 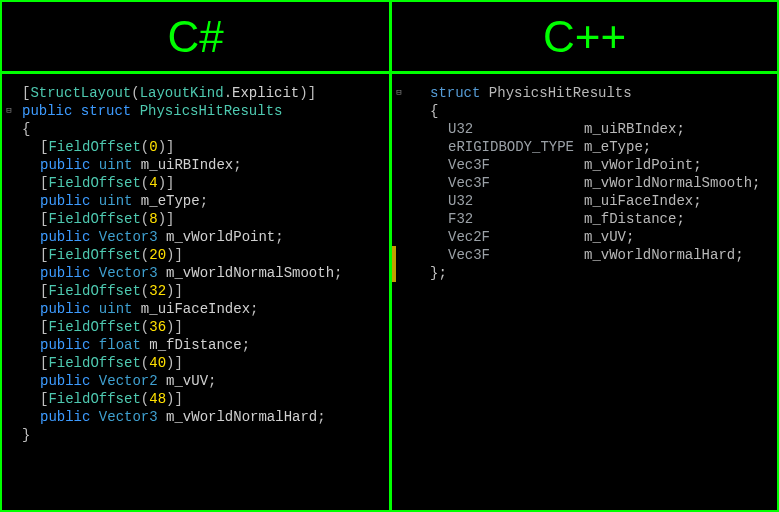 I want to click on code-line: public struct PhysicsHitResults, so click(x=204, y=111).